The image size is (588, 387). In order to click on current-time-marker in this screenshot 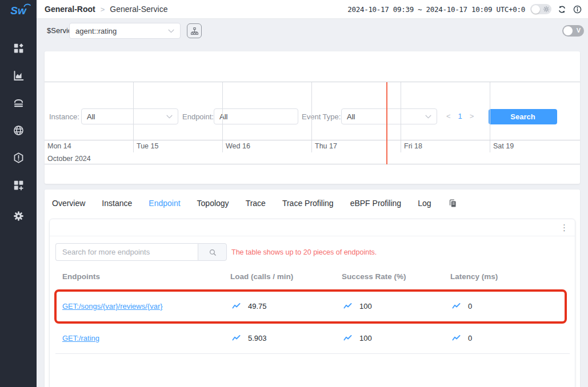, I will do `click(387, 123)`.